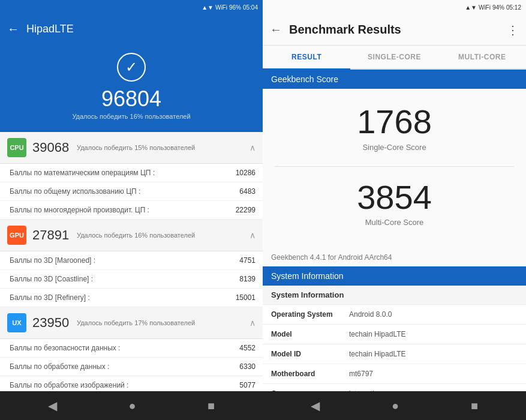 The width and height of the screenshot is (526, 420). What do you see at coordinates (498, 7) in the screenshot?
I see `battery-right: 94%` at bounding box center [498, 7].